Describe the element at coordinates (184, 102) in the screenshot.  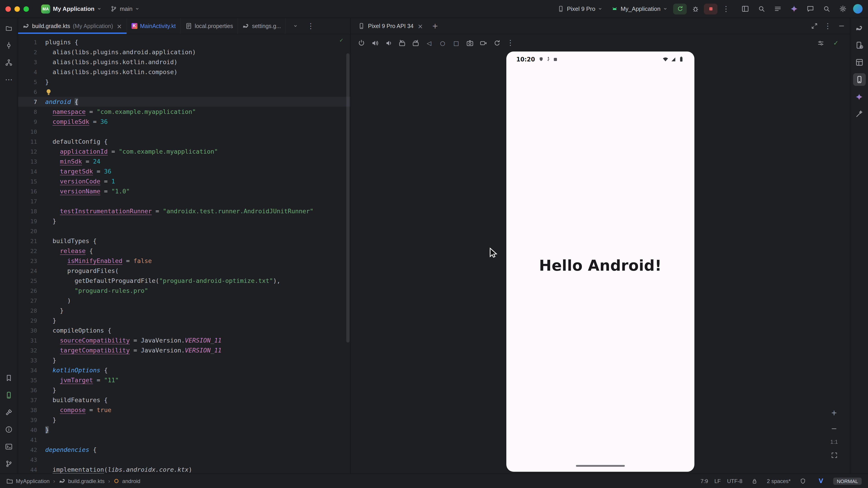
I see `code-line-7: 7android {` at that location.